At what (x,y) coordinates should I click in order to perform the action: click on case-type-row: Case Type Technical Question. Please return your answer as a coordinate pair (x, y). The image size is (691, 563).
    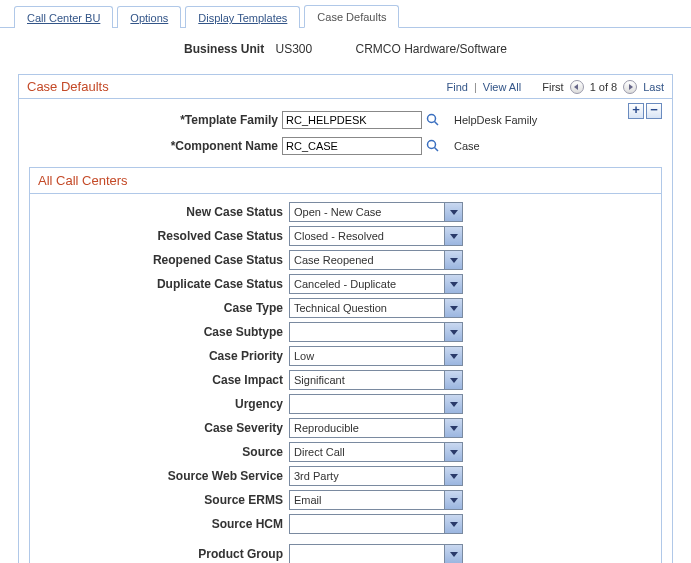
    Looking at the image, I should click on (346, 308).